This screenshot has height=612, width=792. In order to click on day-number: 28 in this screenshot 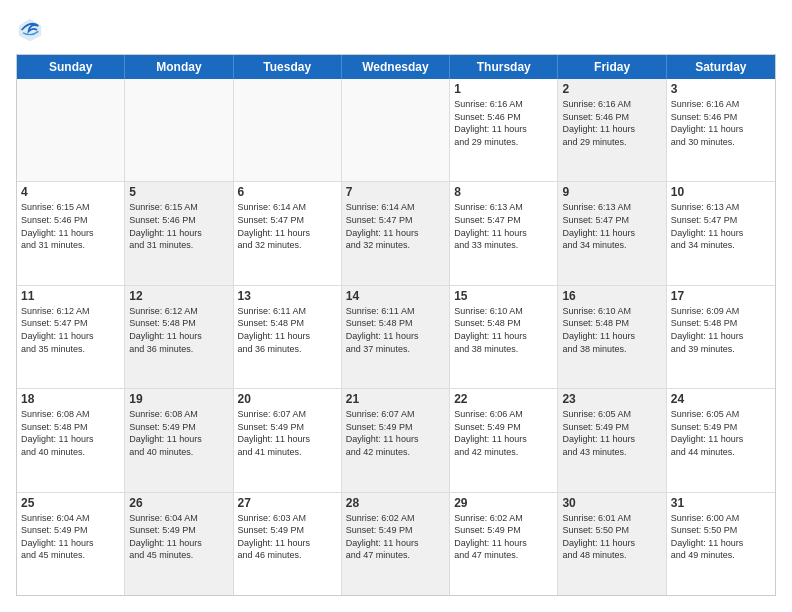, I will do `click(396, 503)`.